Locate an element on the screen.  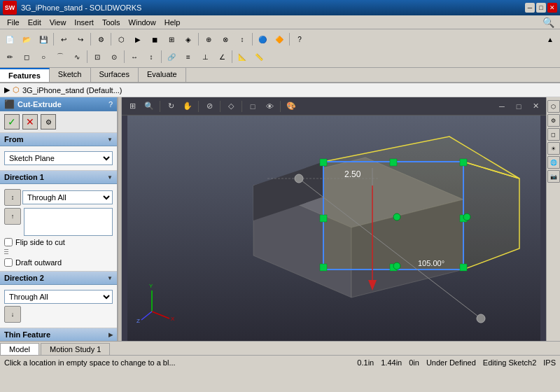
sketch-btn-6: ⊡ is located at coordinates (97, 57).